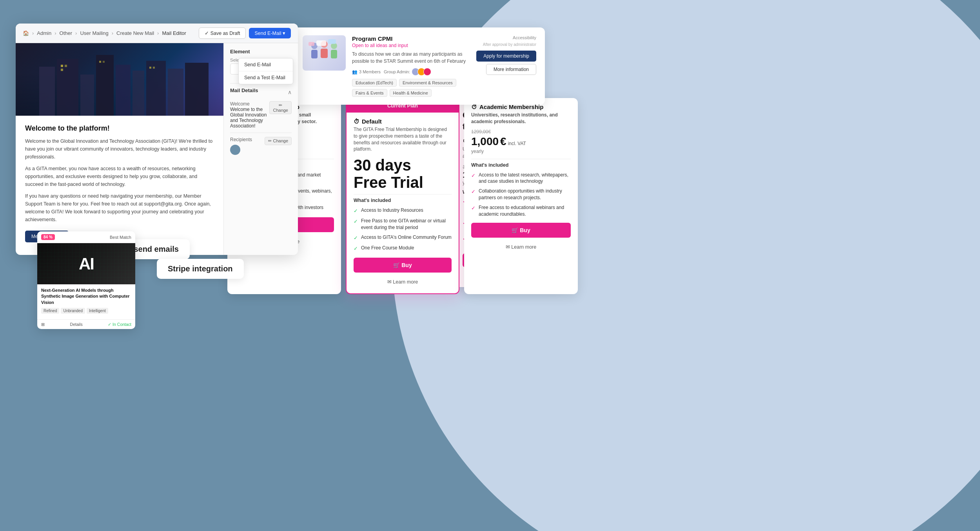 This screenshot has height=531, width=980. I want to click on default-clock-icon: ⏱, so click(357, 122).